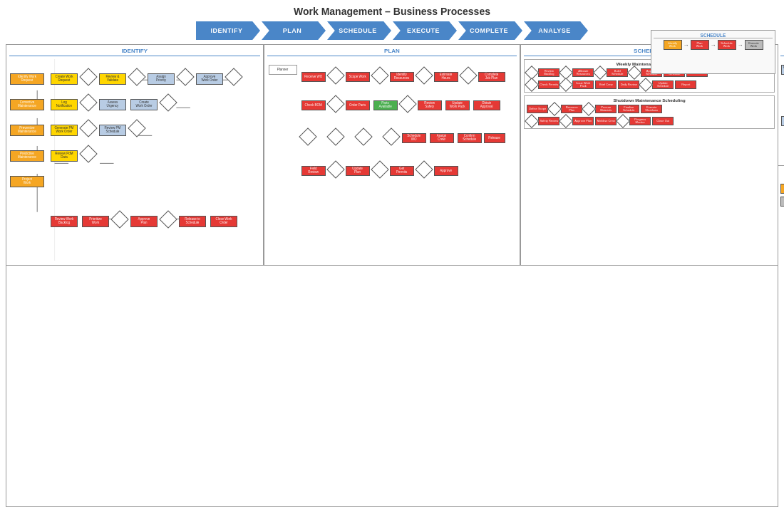 This screenshot has width=784, height=532. Describe the element at coordinates (783, 52) in the screenshot. I see `execute-title: EXECUTE` at that location.